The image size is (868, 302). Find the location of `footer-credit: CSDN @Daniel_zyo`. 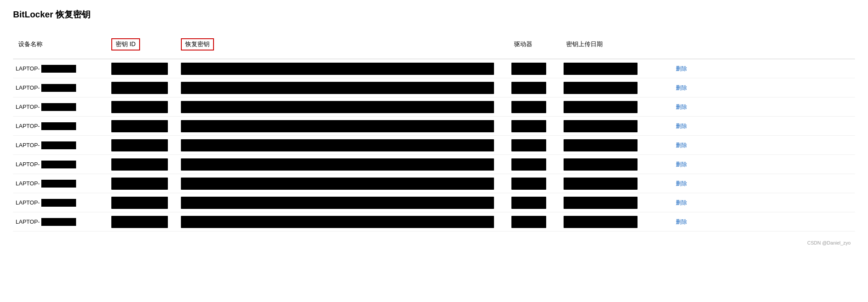

footer-credit: CSDN @Daniel_zyo is located at coordinates (434, 243).